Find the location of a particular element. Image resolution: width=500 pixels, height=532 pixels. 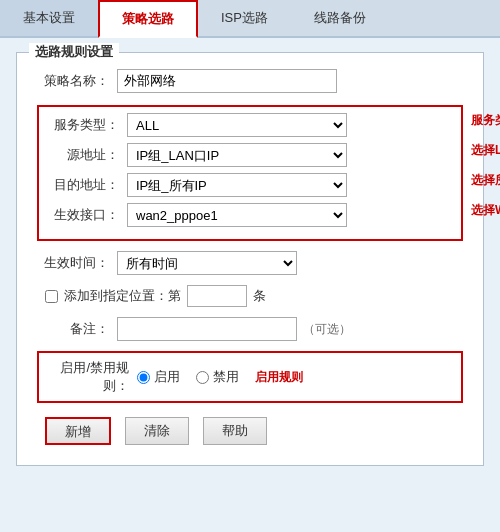

effect-time-label: 生效时间： is located at coordinates (77, 263).